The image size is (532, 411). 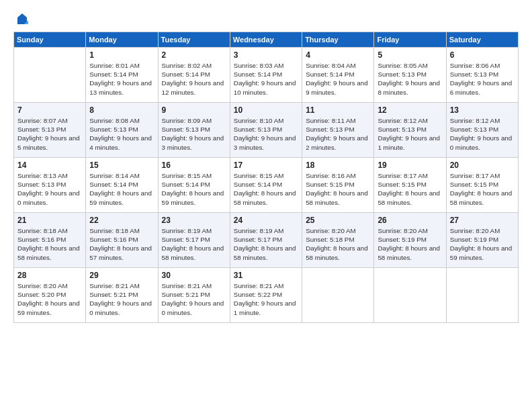 I want to click on daylight-text: Daylight: 9 hours and 10 minutes., so click(x=265, y=87).